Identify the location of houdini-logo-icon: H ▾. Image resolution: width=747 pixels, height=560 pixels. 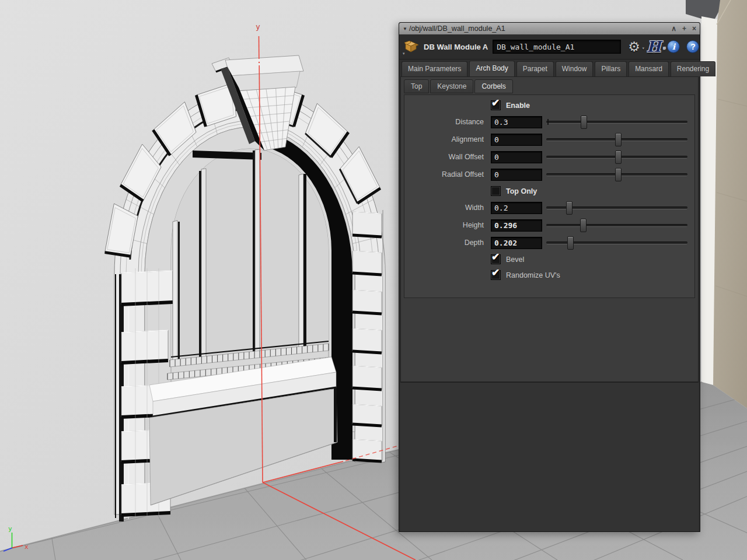
(654, 47).